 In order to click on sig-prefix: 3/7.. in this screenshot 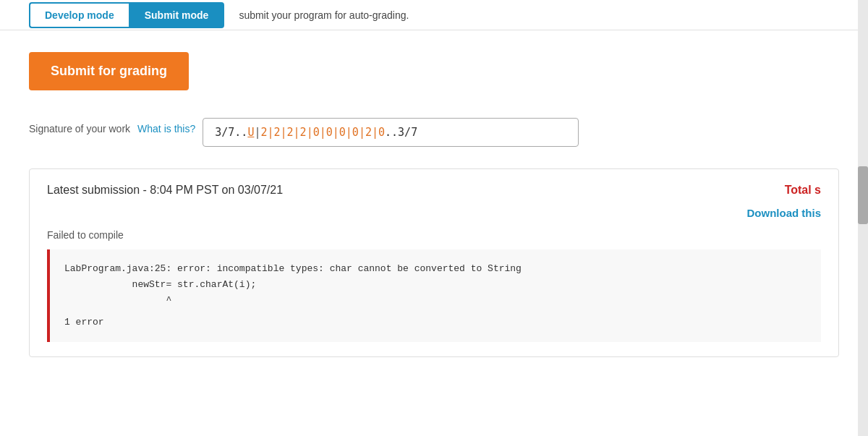, I will do `click(231, 132)`.